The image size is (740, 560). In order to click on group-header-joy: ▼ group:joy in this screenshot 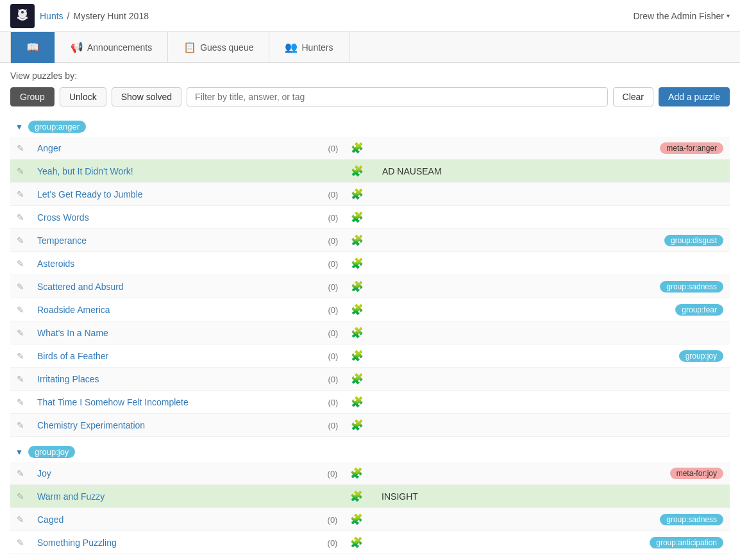, I will do `click(370, 452)`.